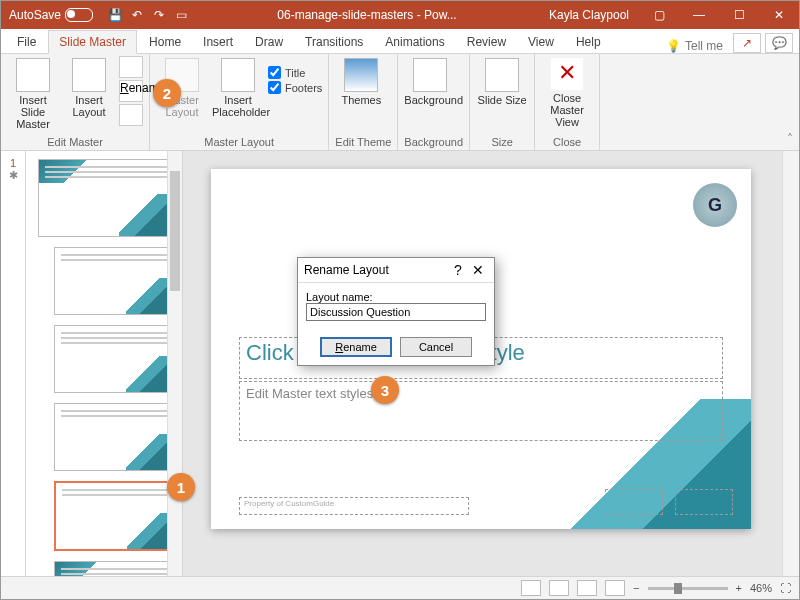 The image size is (800, 600). What do you see at coordinates (588, 42) in the screenshot?
I see `tab-help: Help` at bounding box center [588, 42].